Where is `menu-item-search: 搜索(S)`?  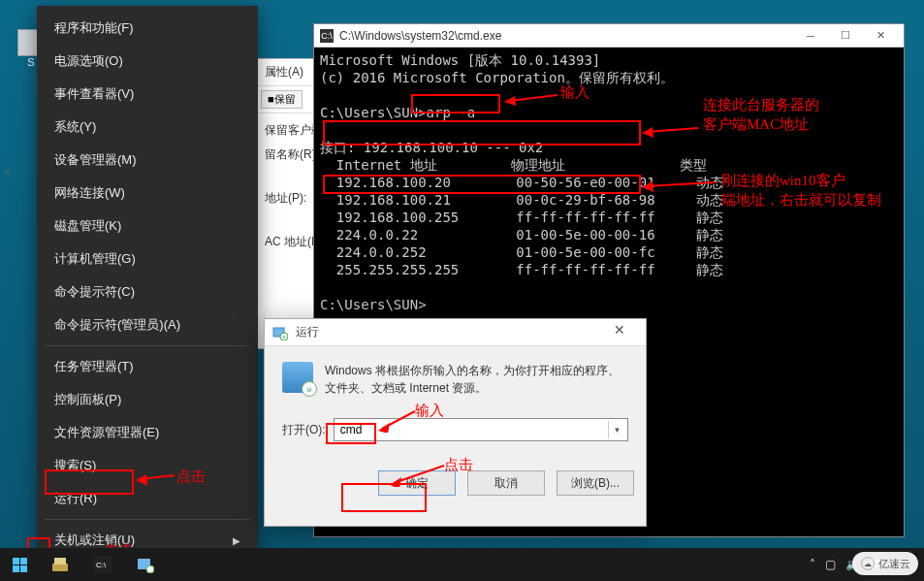 menu-item-search: 搜索(S) is located at coordinates (147, 466).